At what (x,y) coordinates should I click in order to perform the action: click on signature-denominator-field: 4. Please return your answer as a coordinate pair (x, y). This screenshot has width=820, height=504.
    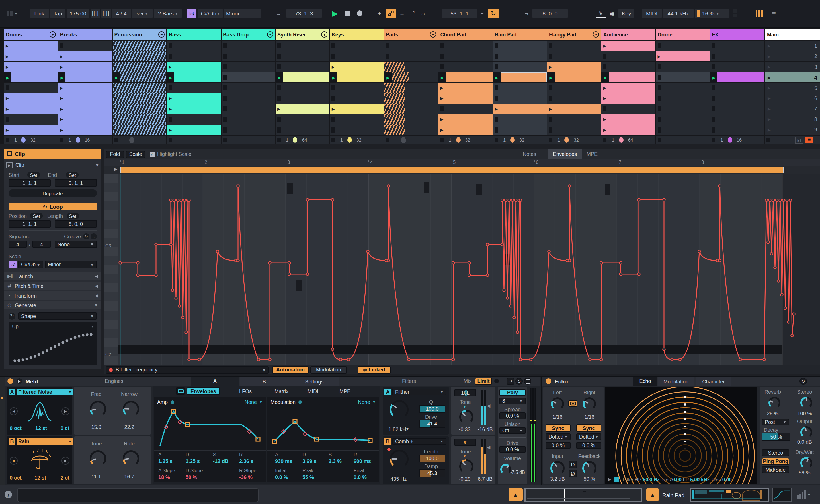
    Looking at the image, I should click on (41, 244).